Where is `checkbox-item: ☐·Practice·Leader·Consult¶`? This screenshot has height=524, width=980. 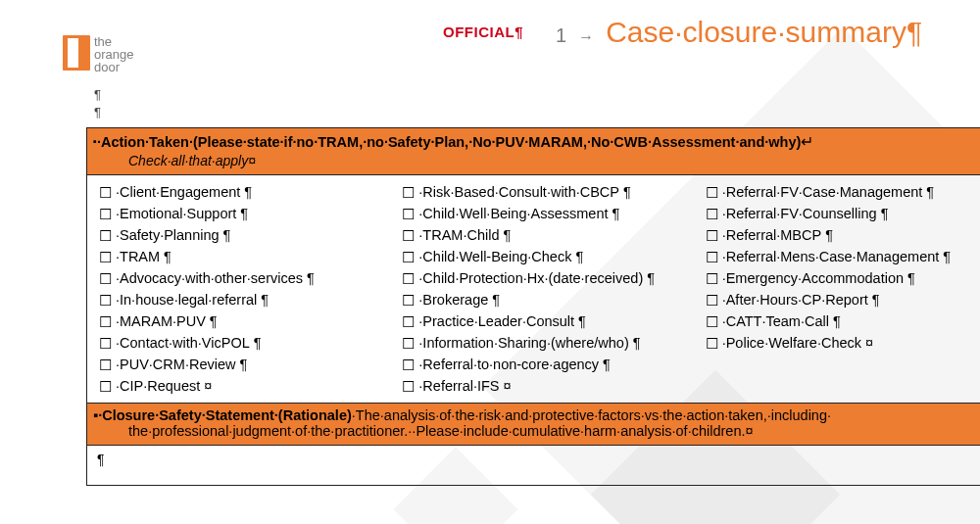
checkbox-item: ☐·Practice·Leader·Consult¶ is located at coordinates (543, 321).